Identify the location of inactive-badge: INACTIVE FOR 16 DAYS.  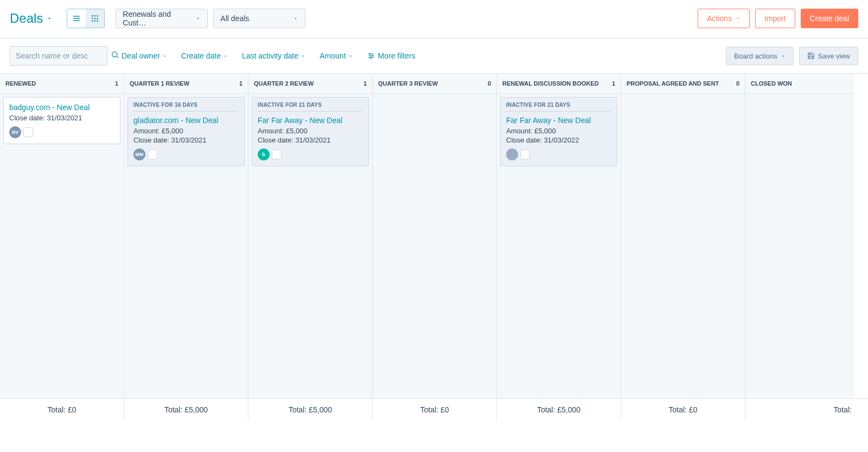
(186, 105).